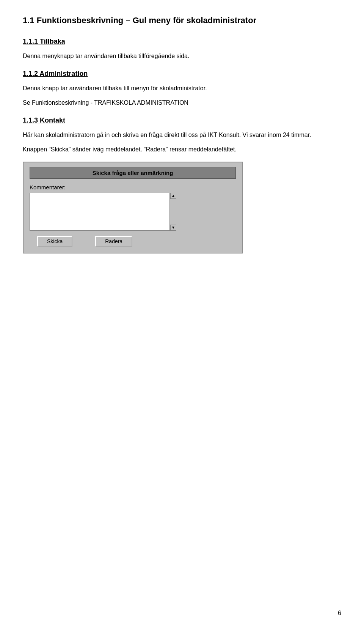 Image resolution: width=364 pixels, height=628 pixels. Describe the element at coordinates (133, 241) in the screenshot. I see `dialog-buttons: Skicka Radera` at that location.